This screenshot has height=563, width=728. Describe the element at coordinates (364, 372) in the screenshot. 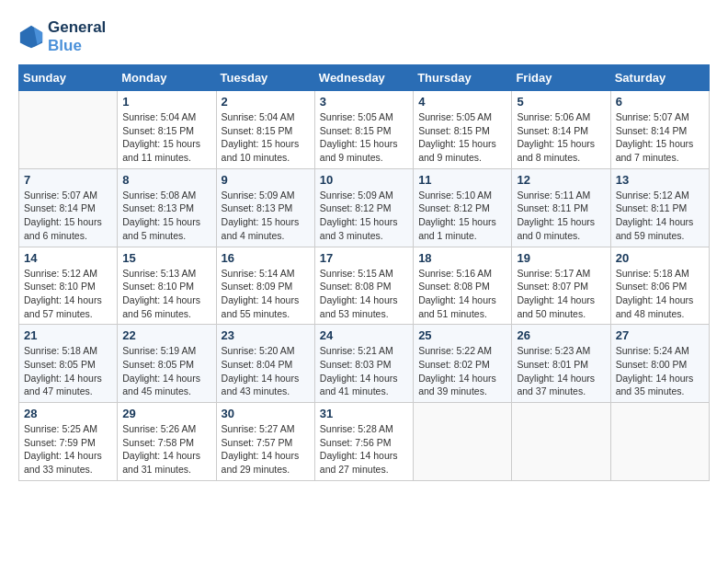

I see `day-info: Sunrise: 5:21 AM Sunset: 8:03 PM Dayligh…` at that location.